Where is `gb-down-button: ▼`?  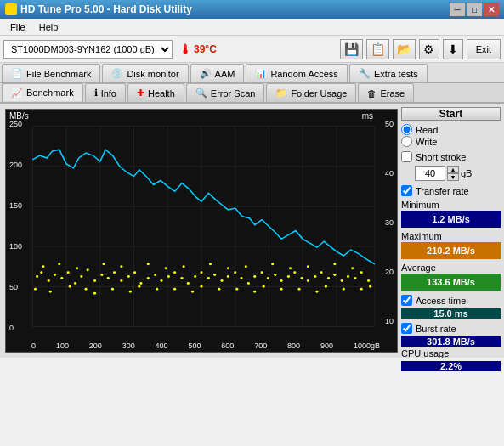
gb-down-button: ▼ is located at coordinates (453, 177).